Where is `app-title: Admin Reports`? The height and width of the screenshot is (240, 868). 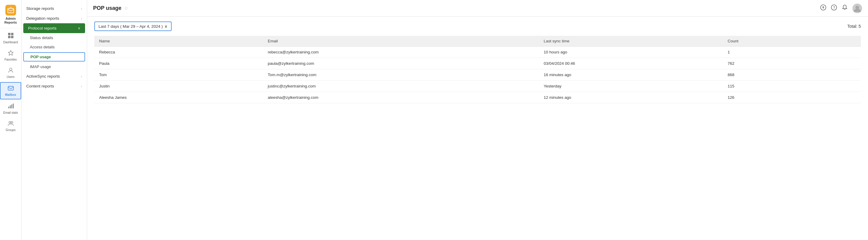
app-title: Admin Reports is located at coordinates (11, 21).